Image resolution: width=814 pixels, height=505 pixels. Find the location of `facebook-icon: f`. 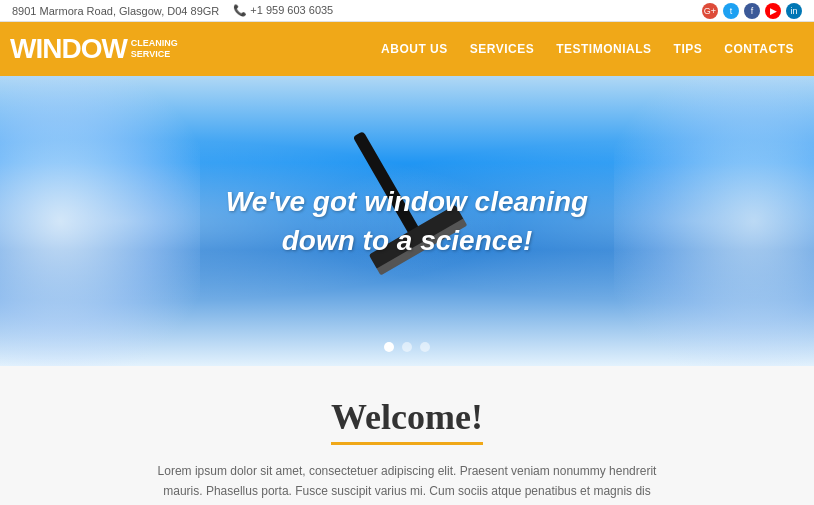

facebook-icon: f is located at coordinates (752, 11).